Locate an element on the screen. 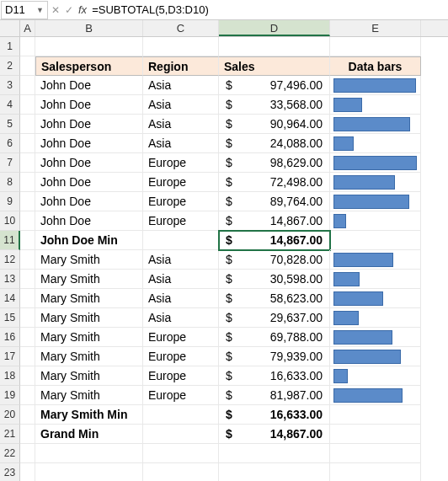  header-region: Region is located at coordinates (181, 66).